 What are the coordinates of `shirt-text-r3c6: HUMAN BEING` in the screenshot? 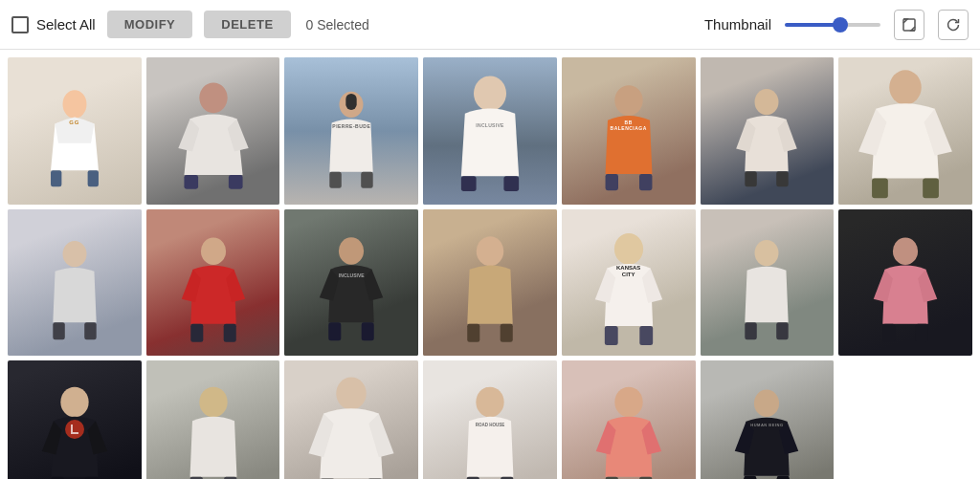 It's located at (767, 425).